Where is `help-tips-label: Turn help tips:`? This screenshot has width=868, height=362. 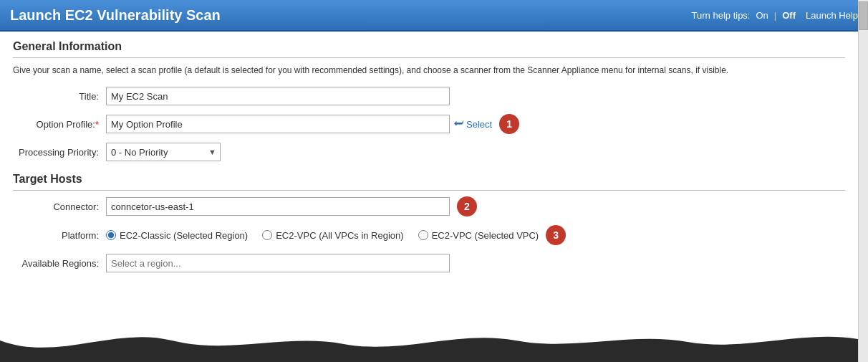
help-tips-label: Turn help tips: is located at coordinates (721, 16).